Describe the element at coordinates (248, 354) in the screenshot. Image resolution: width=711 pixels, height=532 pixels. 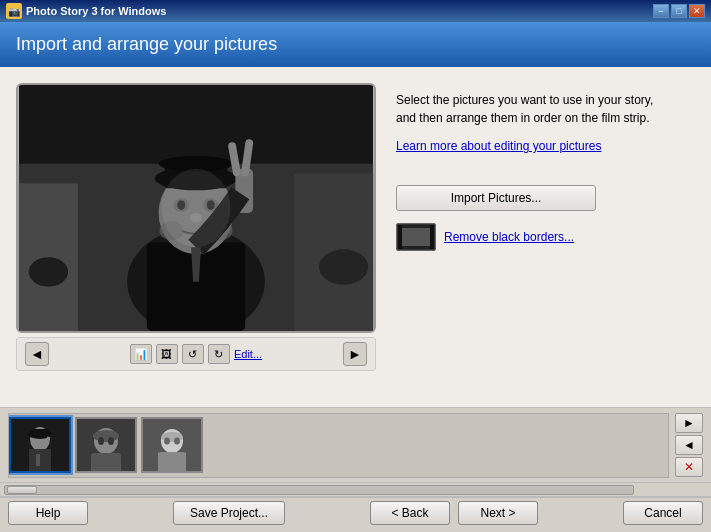
I see `edit-link: Edit...` at that location.